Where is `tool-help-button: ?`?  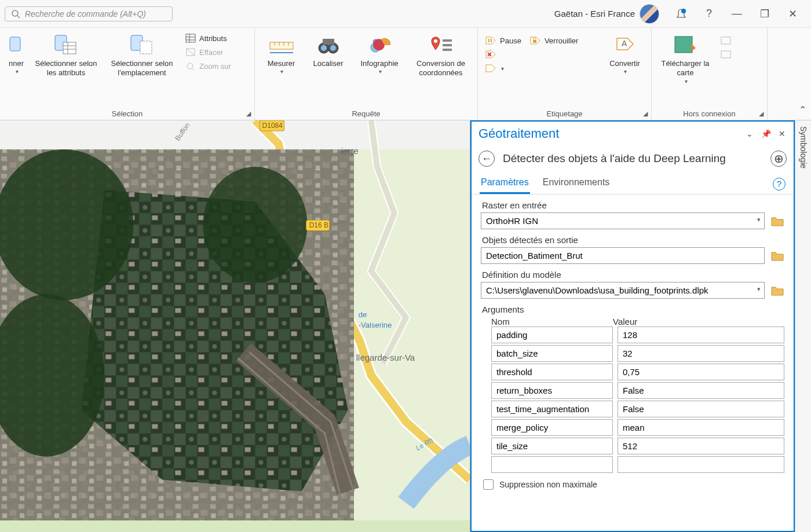 tool-help-button: ? is located at coordinates (779, 184).